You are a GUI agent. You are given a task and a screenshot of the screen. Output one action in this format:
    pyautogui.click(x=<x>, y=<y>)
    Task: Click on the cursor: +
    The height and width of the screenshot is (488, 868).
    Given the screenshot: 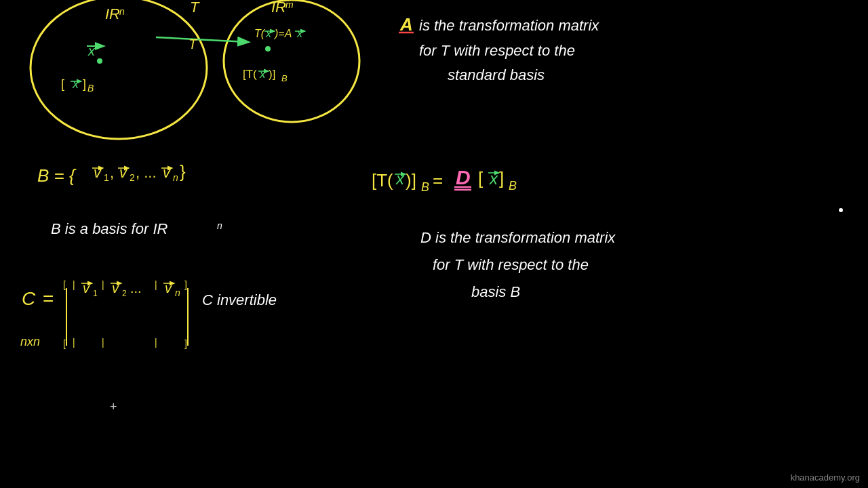 What is the action you would take?
    pyautogui.click(x=116, y=406)
    